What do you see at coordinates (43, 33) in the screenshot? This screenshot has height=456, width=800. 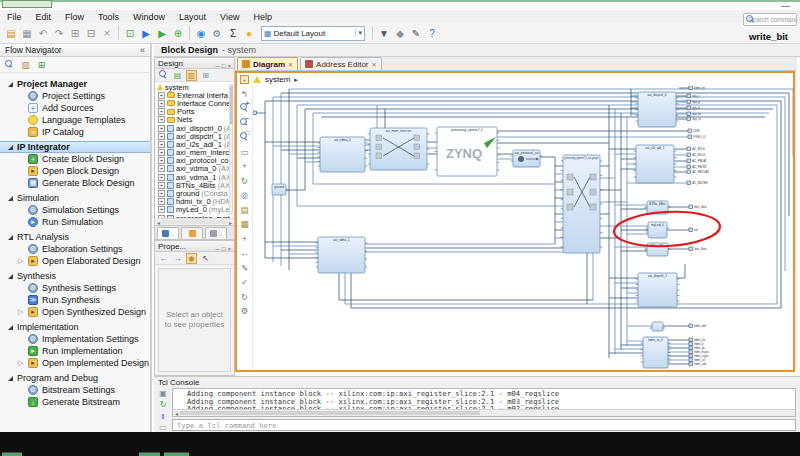 I see `toolbar-undo-icon: ↶` at bounding box center [43, 33].